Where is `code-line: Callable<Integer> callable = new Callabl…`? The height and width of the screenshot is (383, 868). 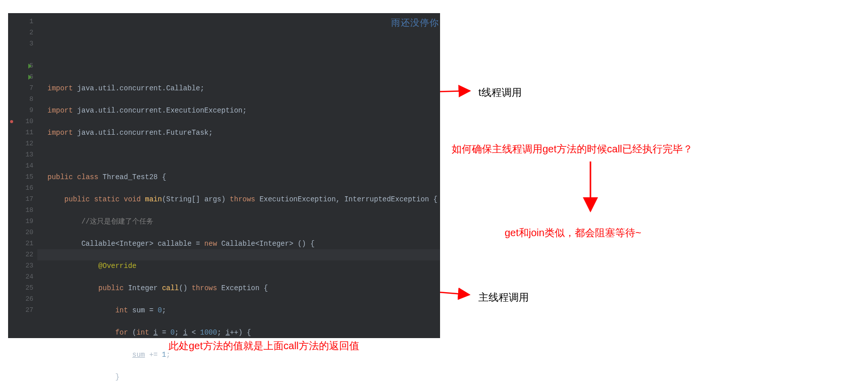
code-line: Callable<Integer> callable = new Callabl… is located at coordinates (244, 244).